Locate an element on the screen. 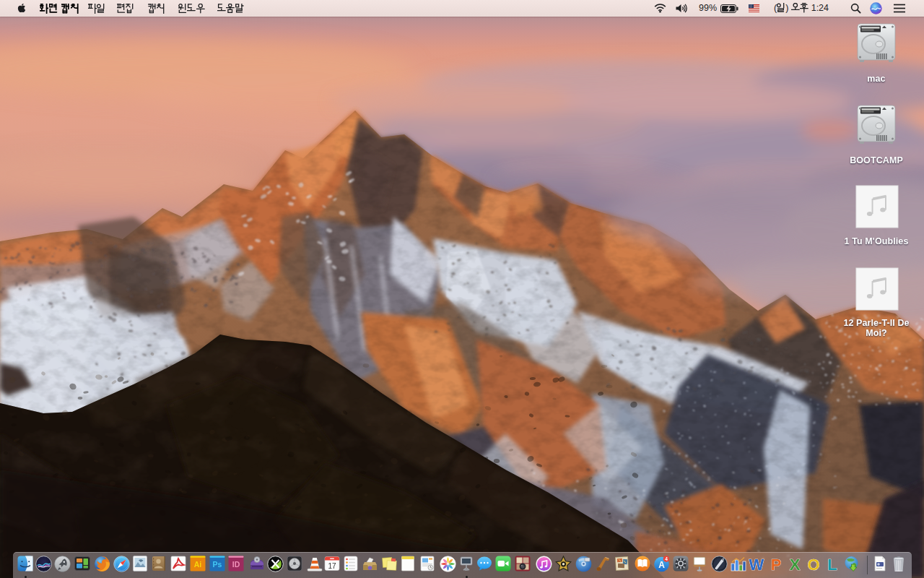 Image resolution: width=924 pixels, height=578 pixels. svg-text: L is located at coordinates (832, 564).